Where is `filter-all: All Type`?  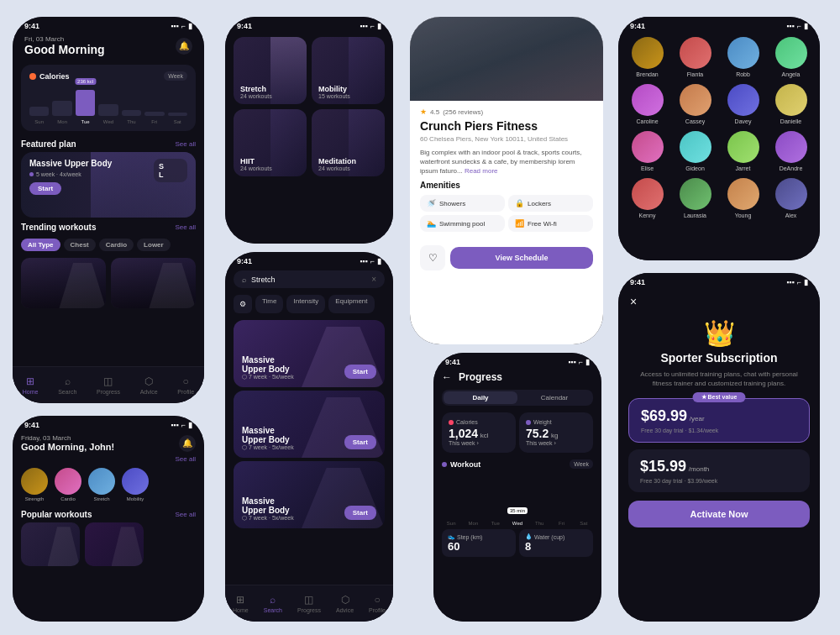
filter-all: All Type is located at coordinates (40, 245).